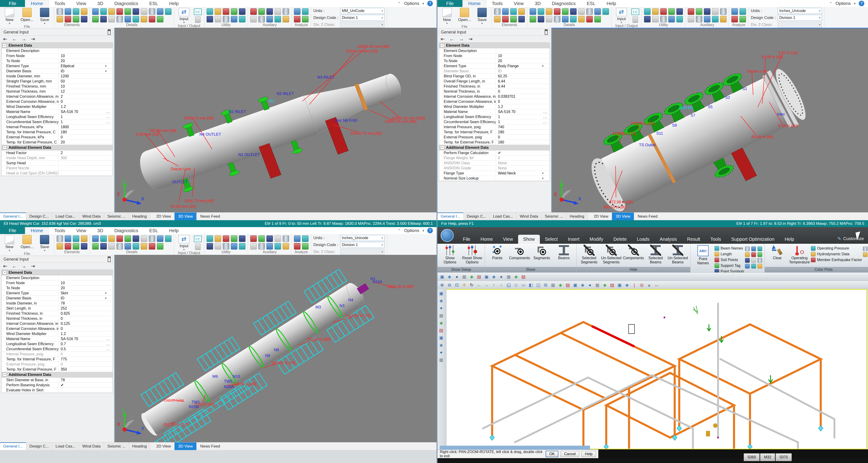 This screenshot has height=463, width=868. Describe the element at coordinates (86, 308) in the screenshot. I see `row-value-cell: 252` at that location.